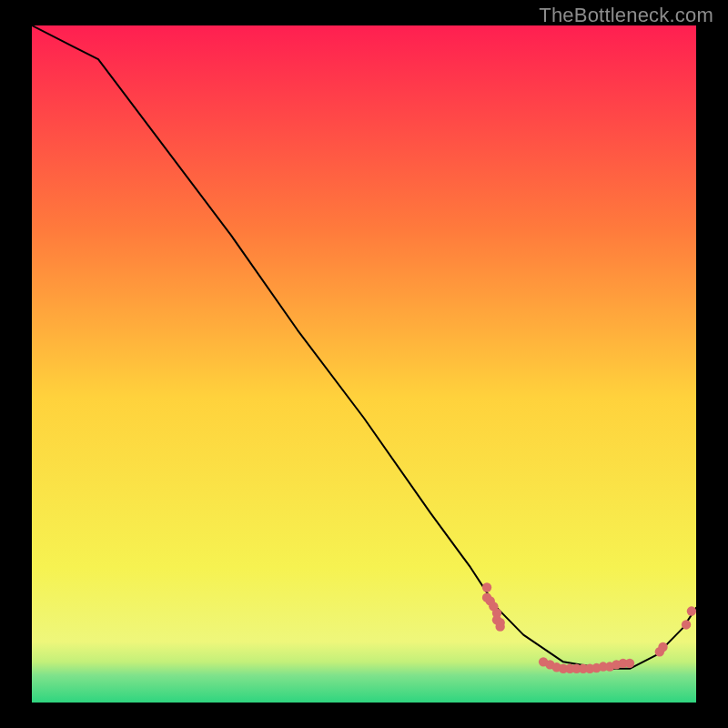  I want to click on watermark-text: TheBottleneck.com, so click(626, 15).